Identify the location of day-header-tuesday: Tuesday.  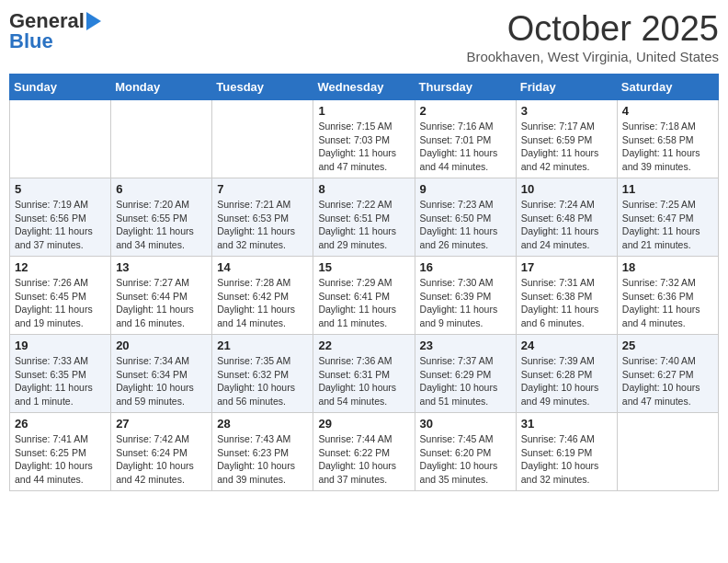
(263, 87).